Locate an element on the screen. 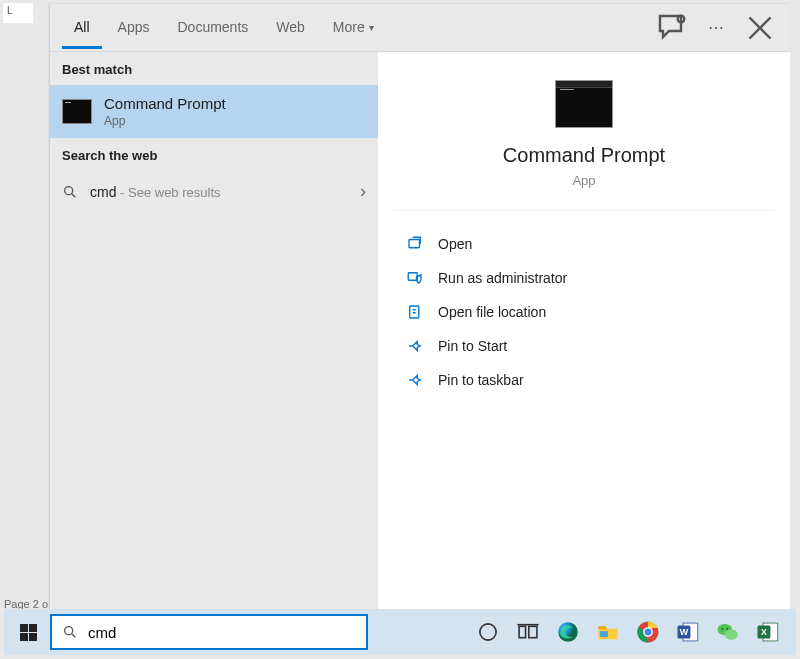 This screenshot has height=659, width=800. action-open-loc-label: Open file location is located at coordinates (492, 312).